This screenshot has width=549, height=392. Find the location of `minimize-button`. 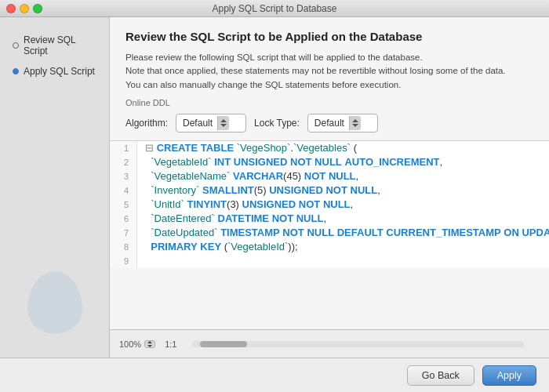

minimize-button is located at coordinates (24, 9).